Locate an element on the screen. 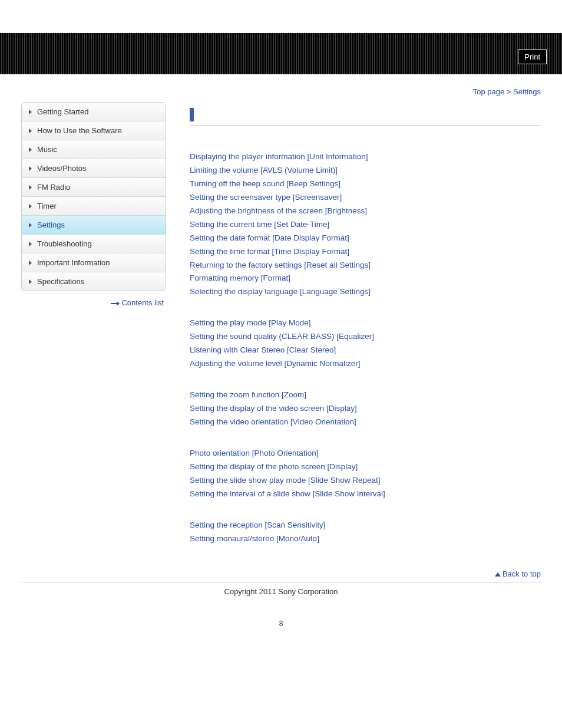 The width and height of the screenshot is (562, 728). link-group: Setting the zoom function [Zoom]Setting … is located at coordinates (365, 409).